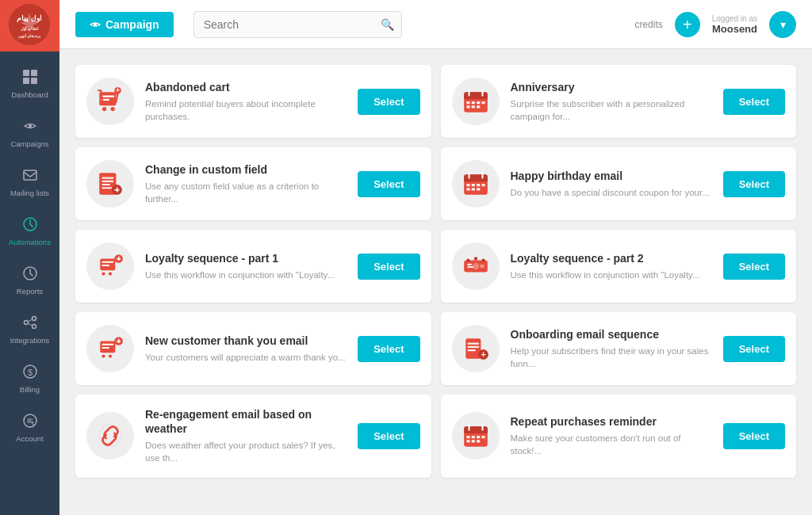 The height and width of the screenshot is (515, 812). I want to click on card-icon-wrap-abandoned-cart: +, so click(110, 101).